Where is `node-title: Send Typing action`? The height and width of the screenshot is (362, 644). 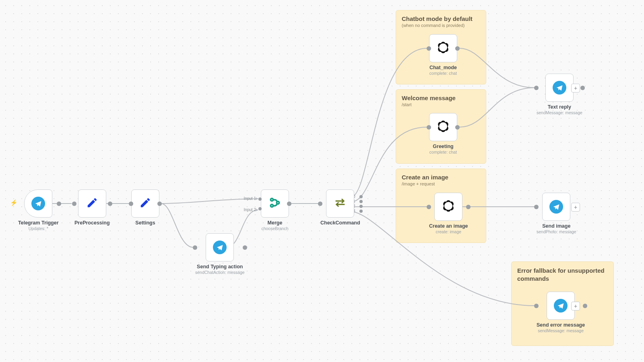
node-title: Send Typing action is located at coordinates (220, 267).